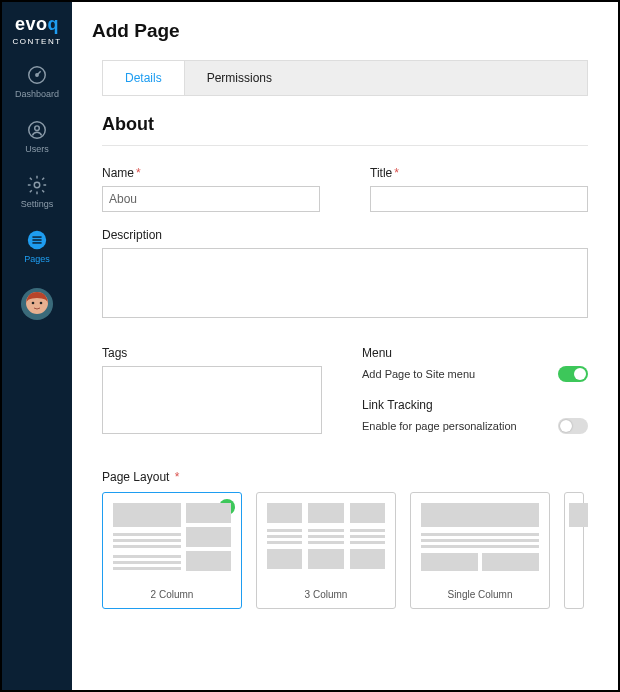  Describe the element at coordinates (475, 405) in the screenshot. I see `link-tracking-heading: Link Tracking` at that location.